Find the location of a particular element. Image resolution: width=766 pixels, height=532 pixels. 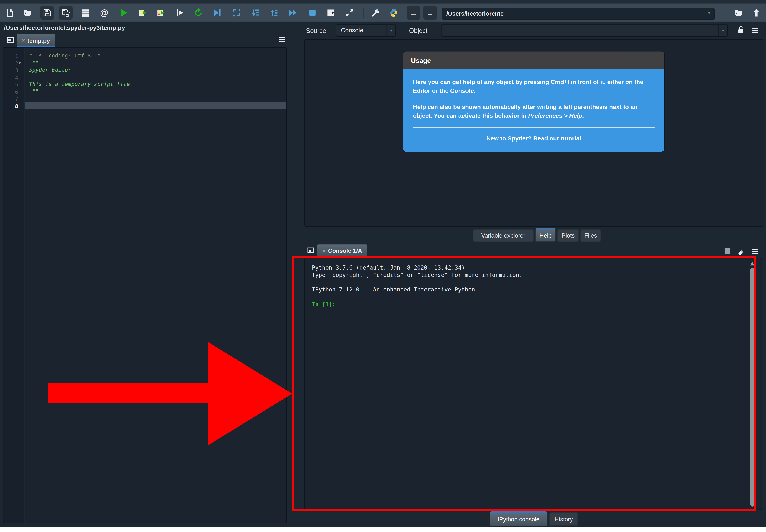

usage-box-title: Usage is located at coordinates (534, 60).